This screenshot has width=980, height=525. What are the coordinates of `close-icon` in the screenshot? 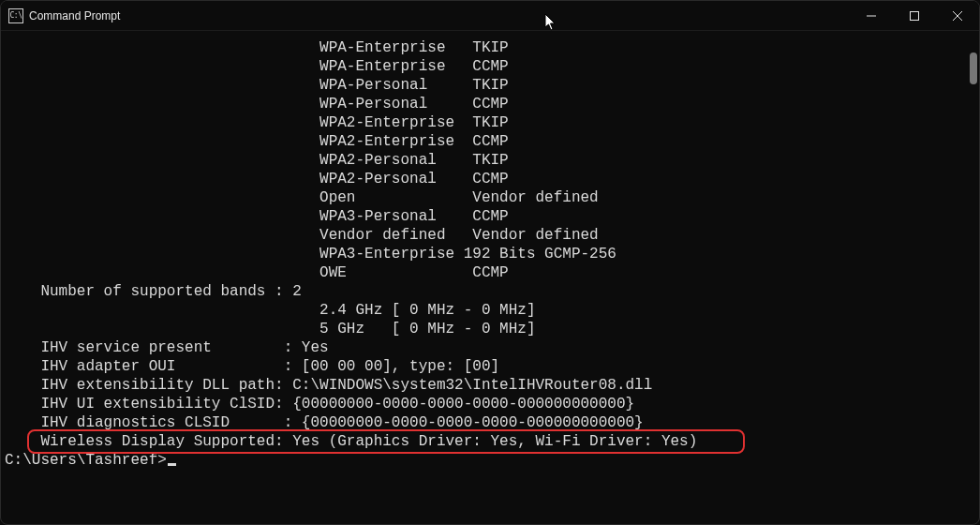 It's located at (958, 16).